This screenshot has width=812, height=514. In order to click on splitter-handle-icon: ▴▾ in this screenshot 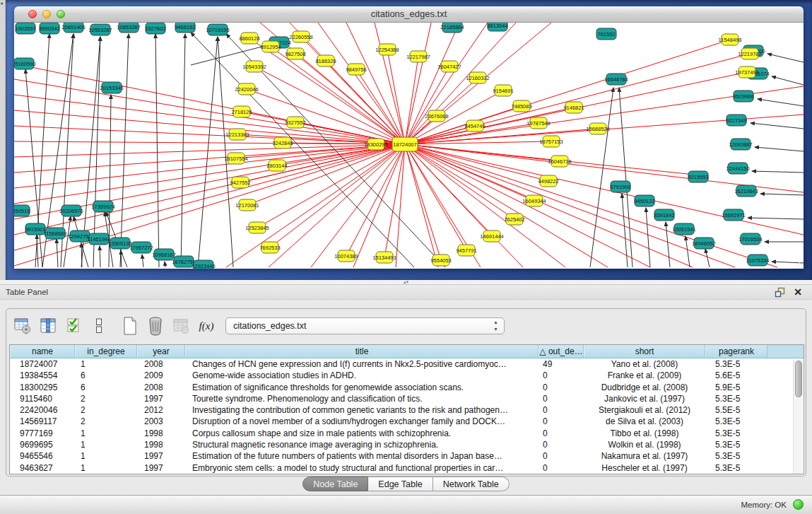, I will do `click(406, 282)`.